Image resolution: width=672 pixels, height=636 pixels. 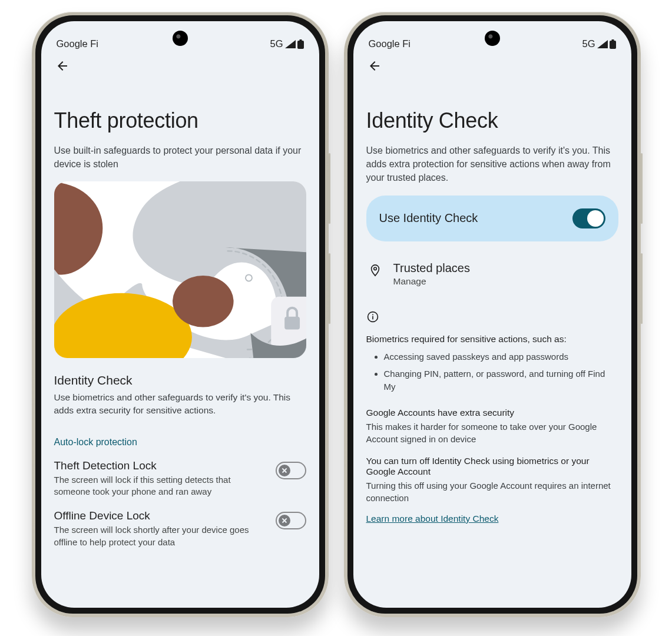 I want to click on page-title: Identity Check, so click(x=492, y=121).